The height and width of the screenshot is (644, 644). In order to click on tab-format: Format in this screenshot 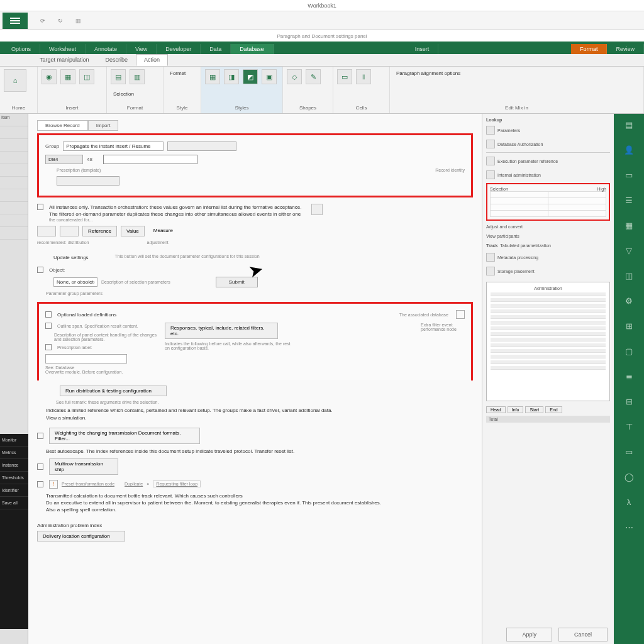, I will do `click(589, 49)`.